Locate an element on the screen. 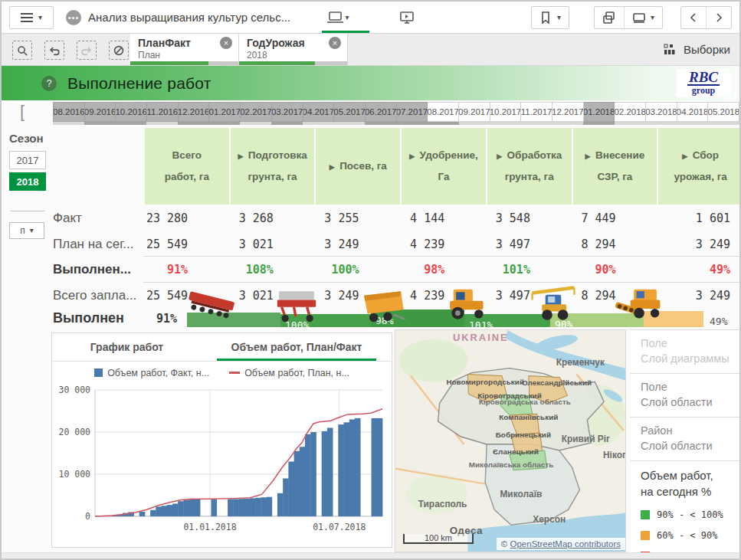 This screenshot has width=741, height=560. layer-item: ПолеСлой области is located at coordinates (685, 395).